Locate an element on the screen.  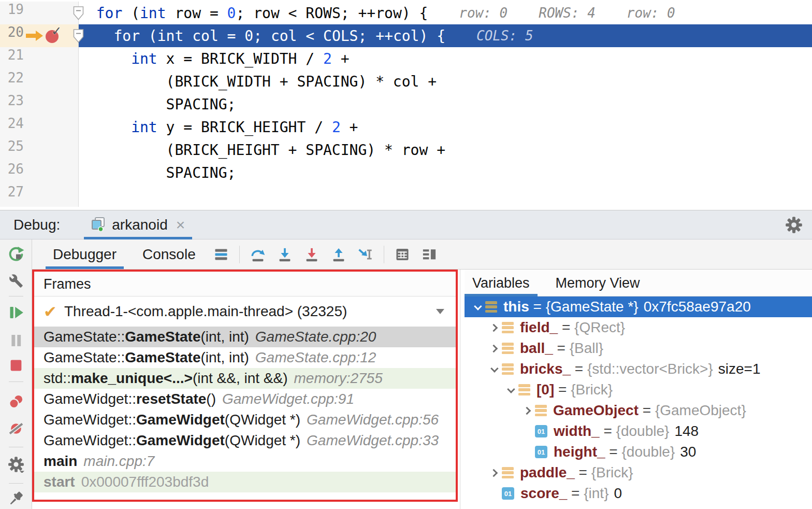
inline-debug-hint: ROWS: 4 is located at coordinates (567, 13).